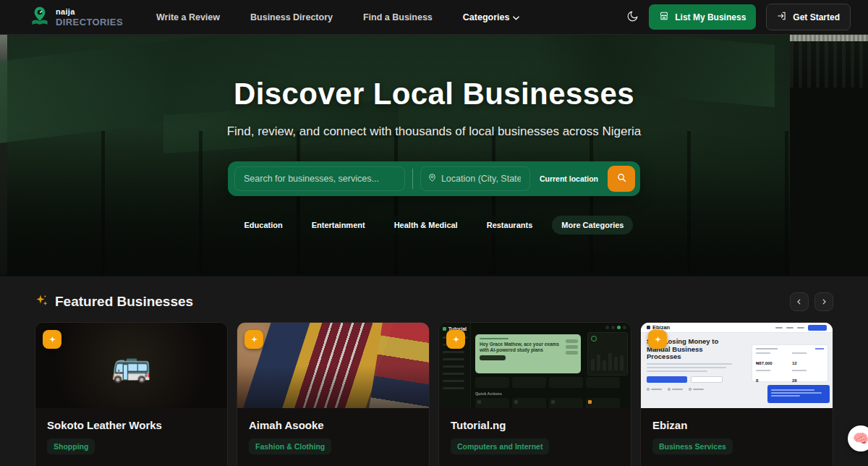 Image resolution: width=868 pixels, height=466 pixels. Describe the element at coordinates (528, 354) in the screenshot. I see `mock-hero-panel: Hey Grace Mathew, ace your exams with AI…` at that location.